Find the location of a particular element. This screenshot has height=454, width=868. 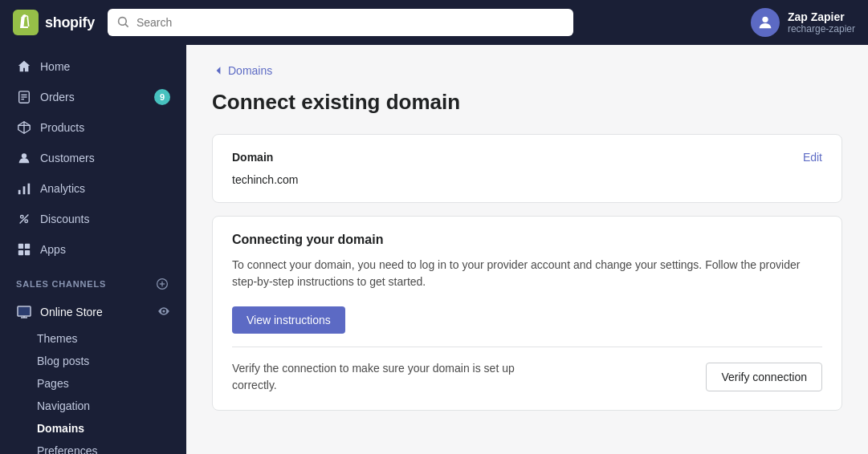

domain-edit-button: Edit is located at coordinates (813, 157).